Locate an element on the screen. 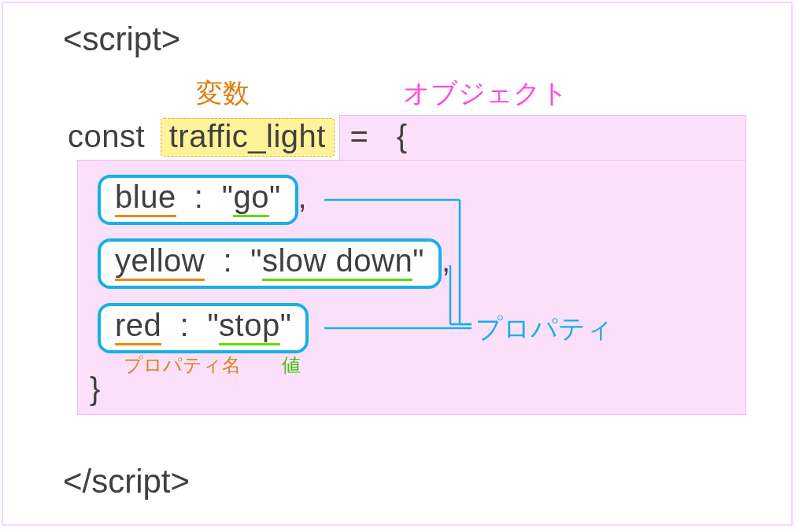  label-property-name-text: プロパティ名 is located at coordinates (183, 365).